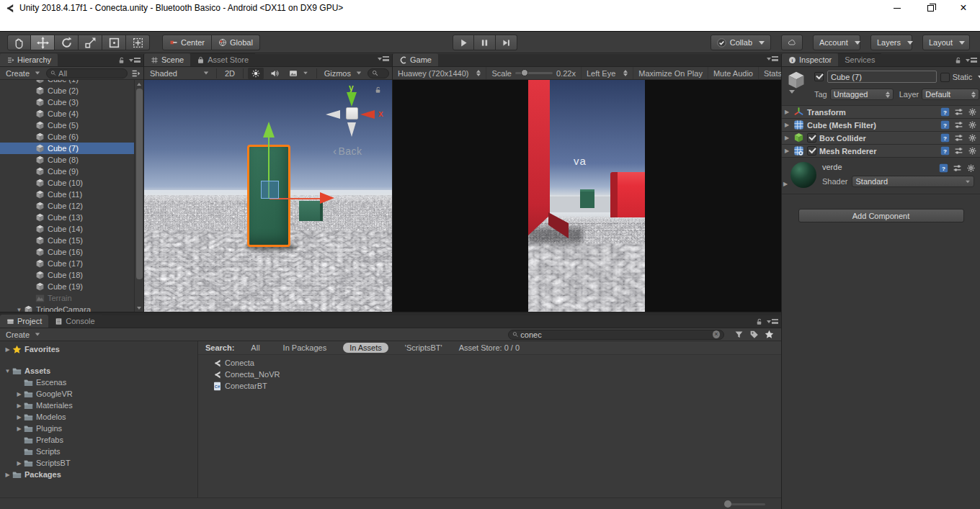 The image size is (980, 509). Describe the element at coordinates (24, 321) in the screenshot. I see `tab-project: Project` at that location.